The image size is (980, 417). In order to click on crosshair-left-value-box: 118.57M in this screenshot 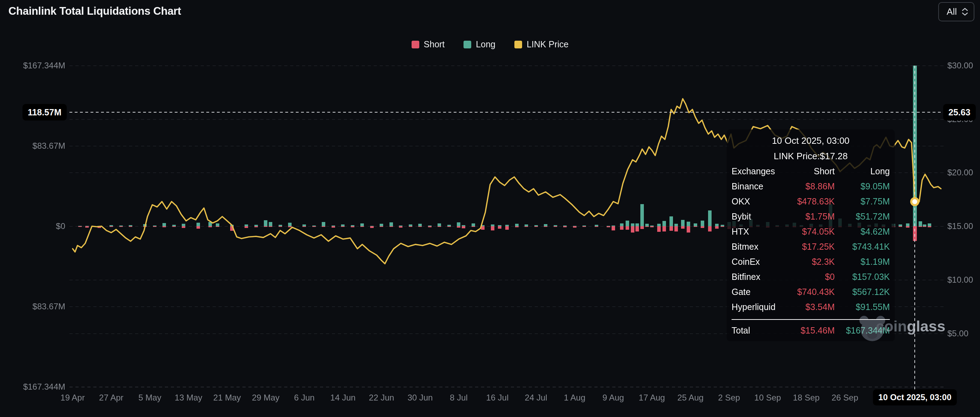, I will do `click(45, 113)`.